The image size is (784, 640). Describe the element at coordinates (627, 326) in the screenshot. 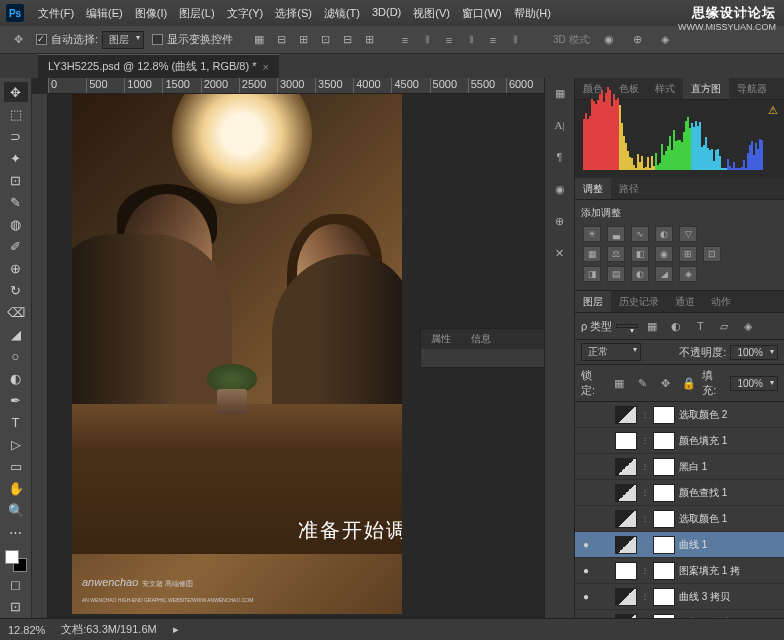

I see `kind-dropdown` at that location.